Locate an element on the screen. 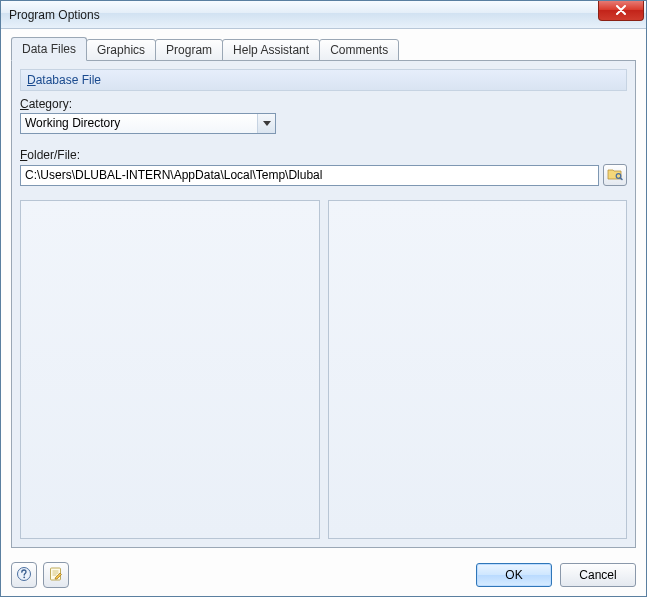 This screenshot has width=647, height=597. tab-program: Program is located at coordinates (189, 50).